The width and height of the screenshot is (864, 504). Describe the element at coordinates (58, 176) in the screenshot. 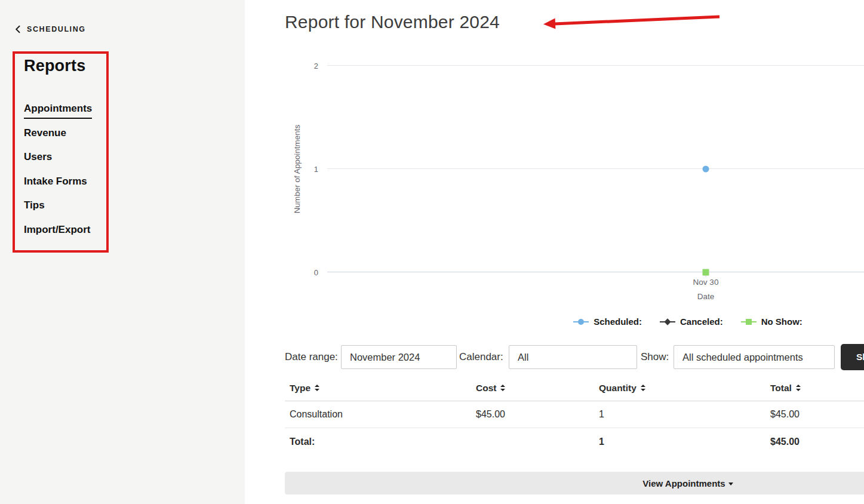

I see `reports-nav: Appointments Revenue Users Intake Forms …` at that location.